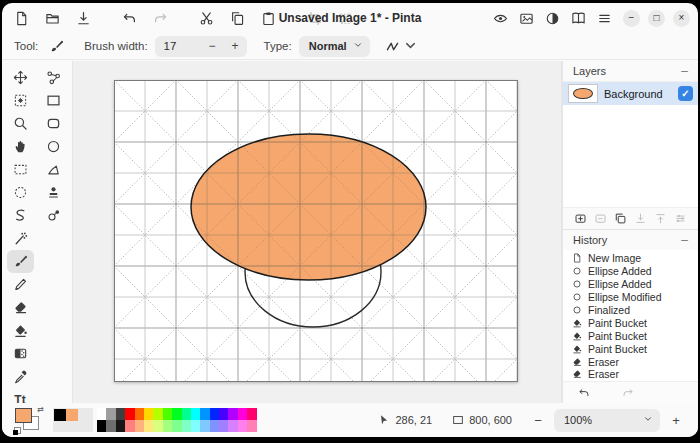 Image resolution: width=700 pixels, height=443 pixels. I want to click on undo-icon, so click(129, 18).